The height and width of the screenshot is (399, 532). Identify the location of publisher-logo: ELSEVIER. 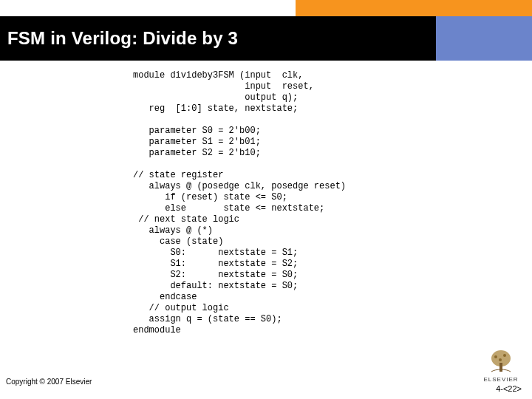
(501, 365).